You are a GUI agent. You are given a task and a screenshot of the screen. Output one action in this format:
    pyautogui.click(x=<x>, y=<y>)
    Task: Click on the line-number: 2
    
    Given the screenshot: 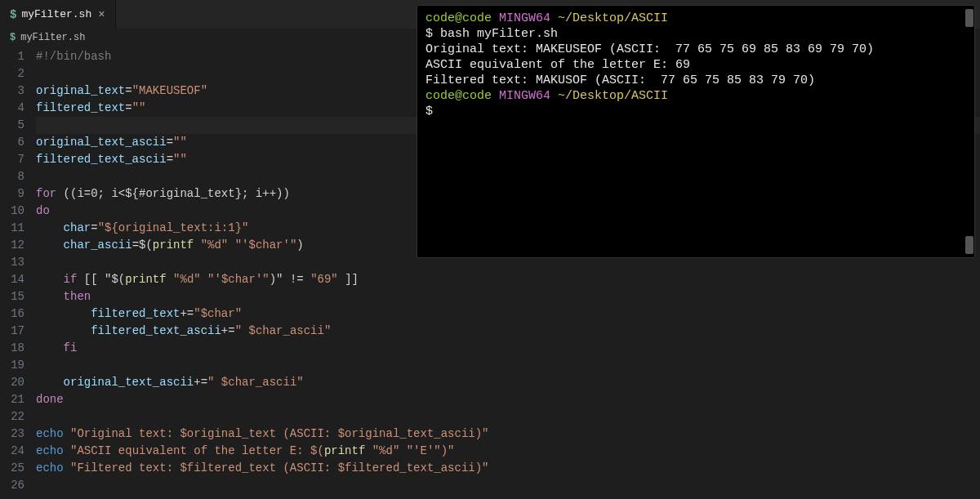 What is the action you would take?
    pyautogui.click(x=12, y=74)
    